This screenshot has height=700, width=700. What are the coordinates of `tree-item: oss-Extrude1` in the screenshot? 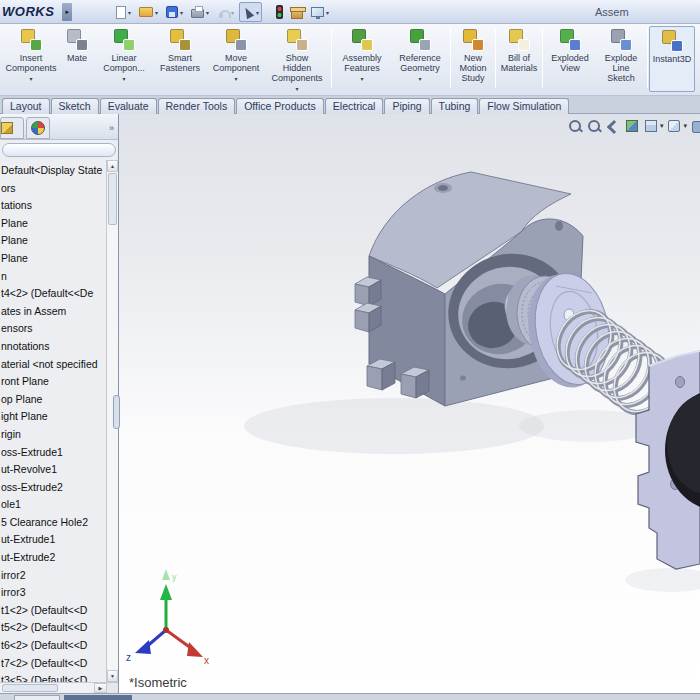 It's located at (53, 453).